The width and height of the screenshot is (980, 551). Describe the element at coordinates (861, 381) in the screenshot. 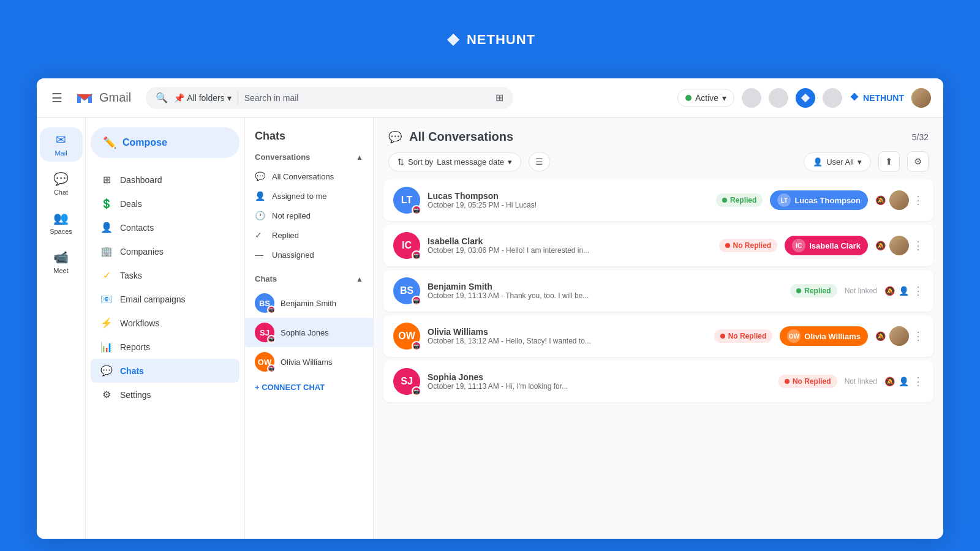

I see `sophia-not-linked: Not linked` at that location.